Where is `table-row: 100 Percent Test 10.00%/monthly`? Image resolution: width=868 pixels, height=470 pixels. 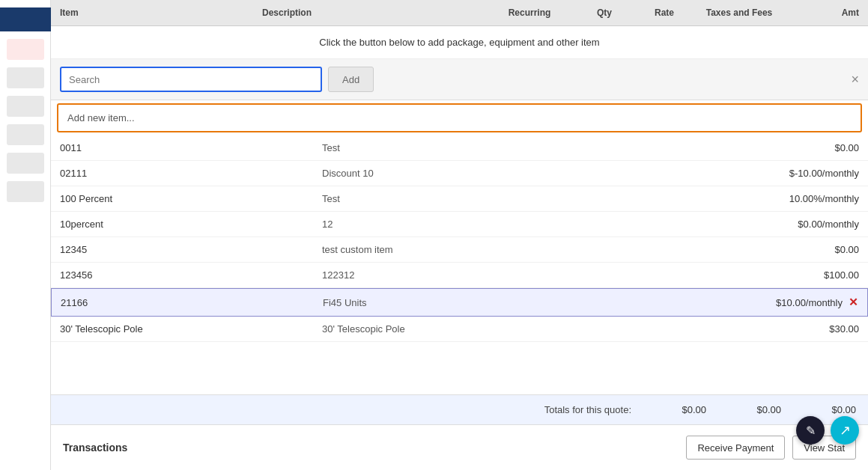 table-row: 100 Percent Test 10.00%/monthly is located at coordinates (460, 199).